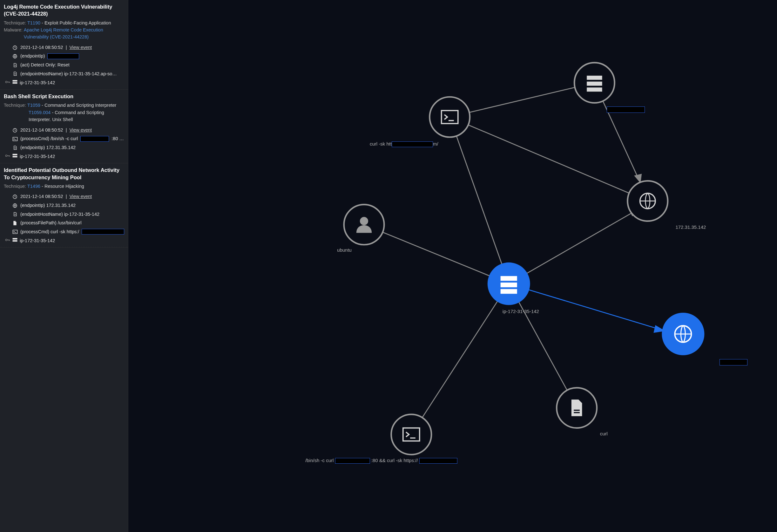  What do you see at coordinates (648, 201) in the screenshot?
I see `graph-node-ip` at bounding box center [648, 201].